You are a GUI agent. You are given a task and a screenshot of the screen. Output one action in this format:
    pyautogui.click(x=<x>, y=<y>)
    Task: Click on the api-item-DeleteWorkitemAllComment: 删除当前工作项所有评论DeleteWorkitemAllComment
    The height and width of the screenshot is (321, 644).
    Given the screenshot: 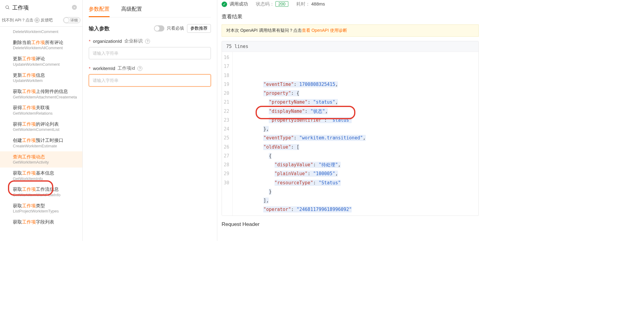 What is the action you would take?
    pyautogui.click(x=41, y=45)
    